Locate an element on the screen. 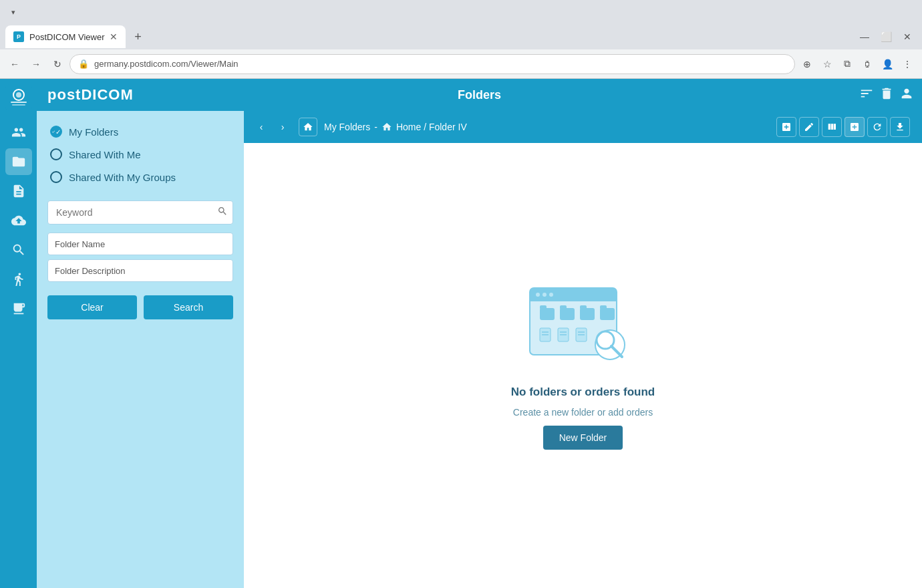 This screenshot has height=588, width=922. action-add-btn is located at coordinates (855, 127).